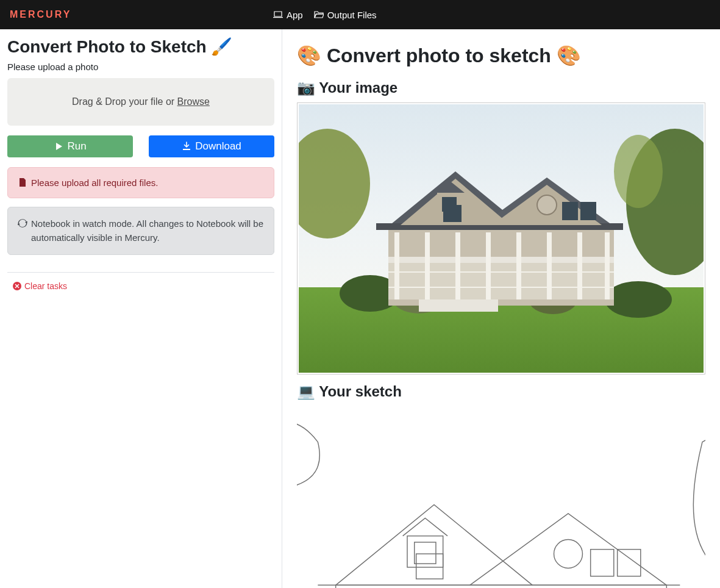 The width and height of the screenshot is (720, 588). I want to click on nav-output-files: Output Files, so click(345, 15).